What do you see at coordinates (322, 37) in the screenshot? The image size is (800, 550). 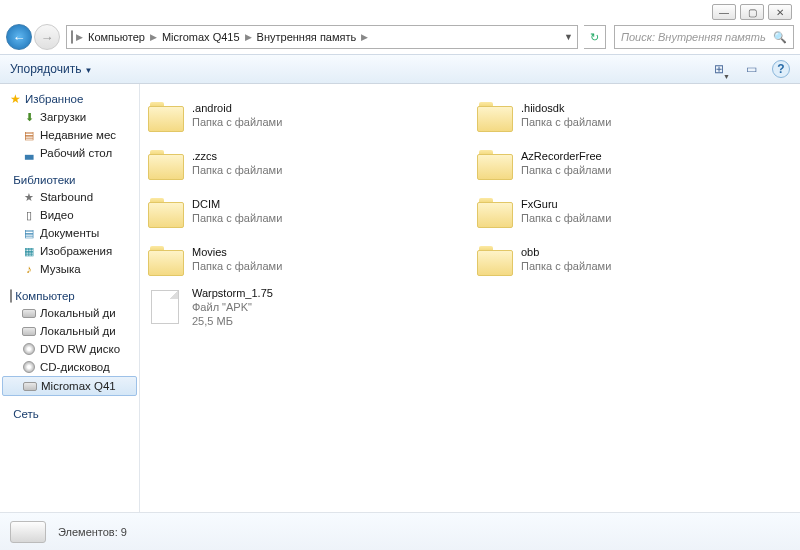 I see `address-bar: ▶ Компьютер ▶ Micromax Q415 ▶ Внутренняя…` at bounding box center [322, 37].